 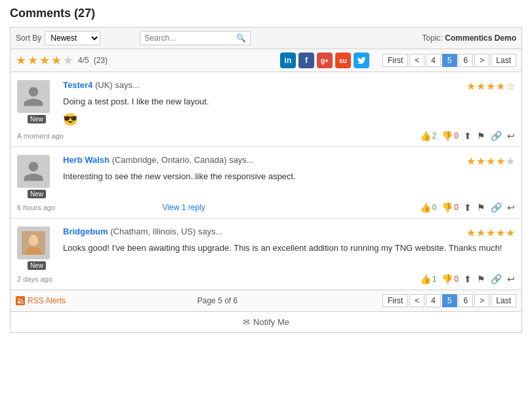 I want to click on dislike-count-3: 0, so click(x=457, y=279).